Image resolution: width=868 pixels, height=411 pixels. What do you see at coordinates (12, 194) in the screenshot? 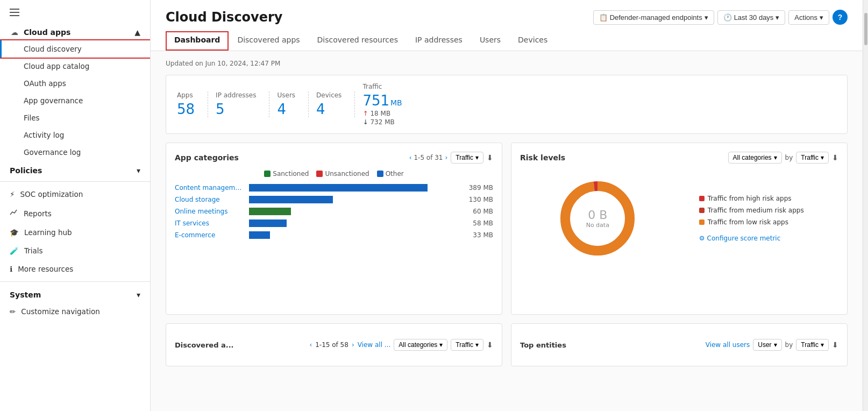
I see `soc-icon: ⚡` at bounding box center [12, 194].